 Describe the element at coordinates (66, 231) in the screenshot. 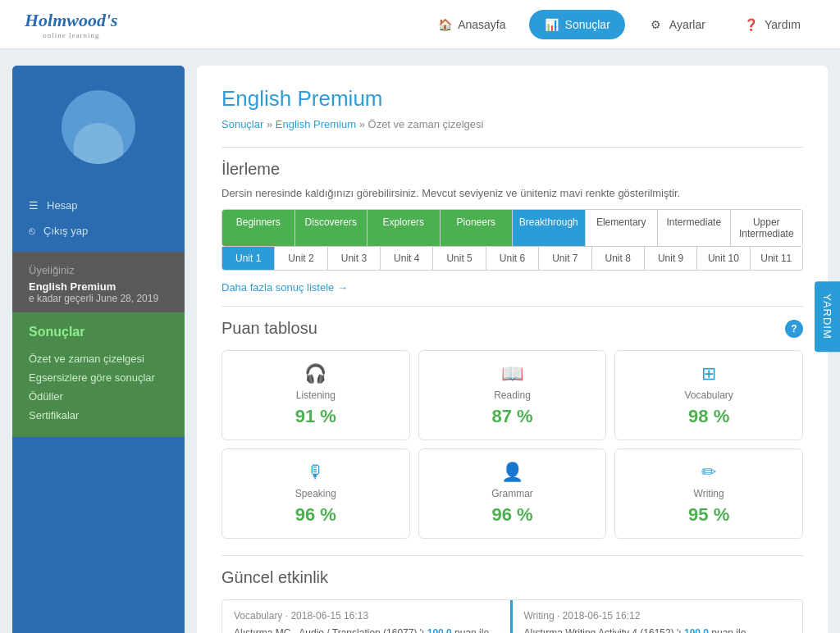

I see `sidebar-label-cikis: Çıkış yap` at that location.